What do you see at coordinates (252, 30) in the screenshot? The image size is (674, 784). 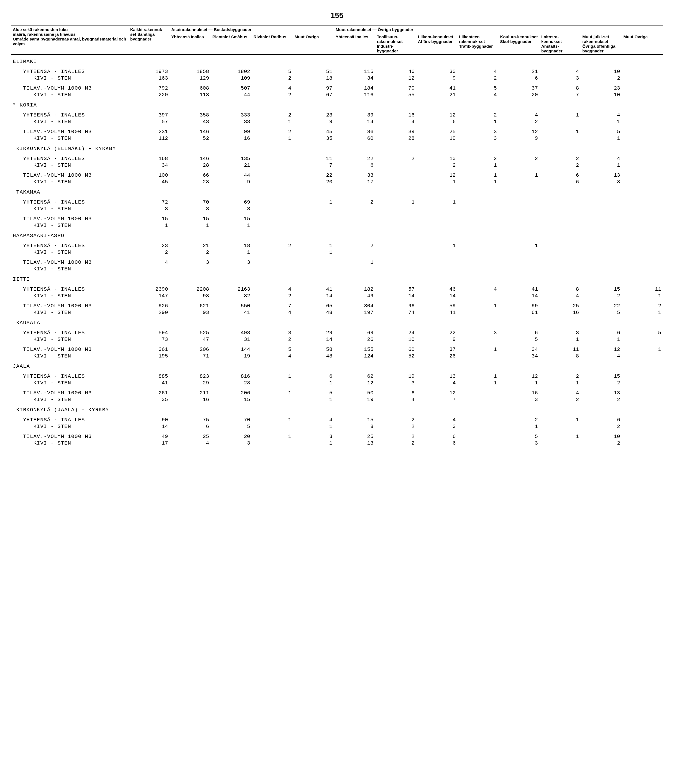 I see `header-asuin-group: Asuinrakennukset — Bostadsbyggnader` at bounding box center [252, 30].